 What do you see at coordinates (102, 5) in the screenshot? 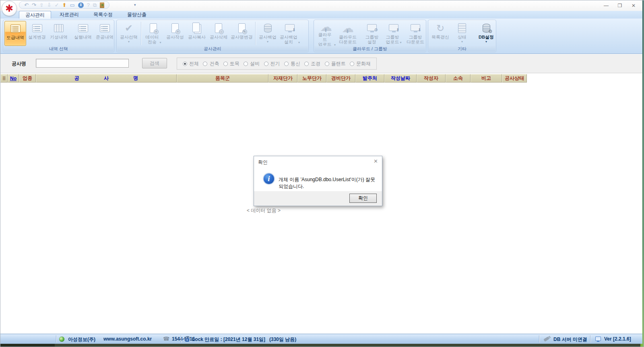
I see `exit-icon: ➜` at bounding box center [102, 5].